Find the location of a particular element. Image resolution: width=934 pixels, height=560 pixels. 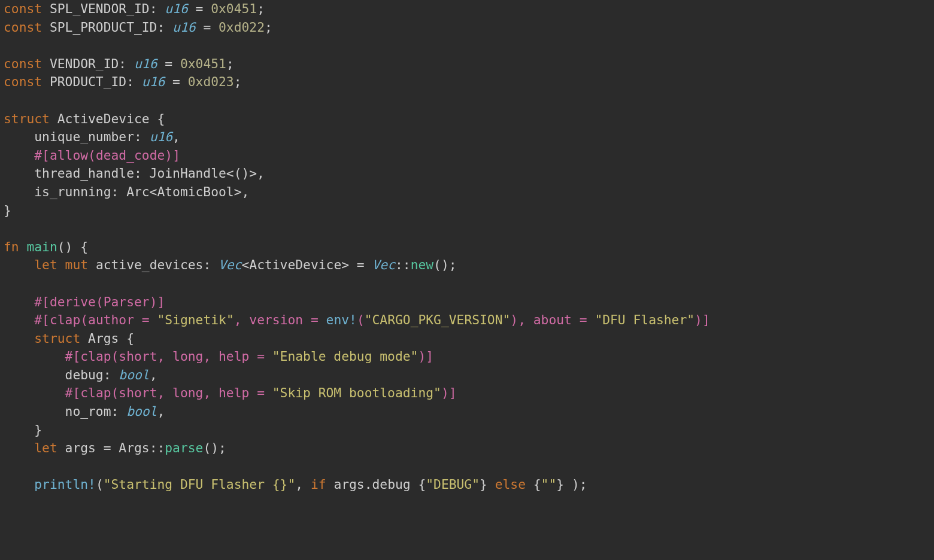

code-token: env! is located at coordinates (341, 319).